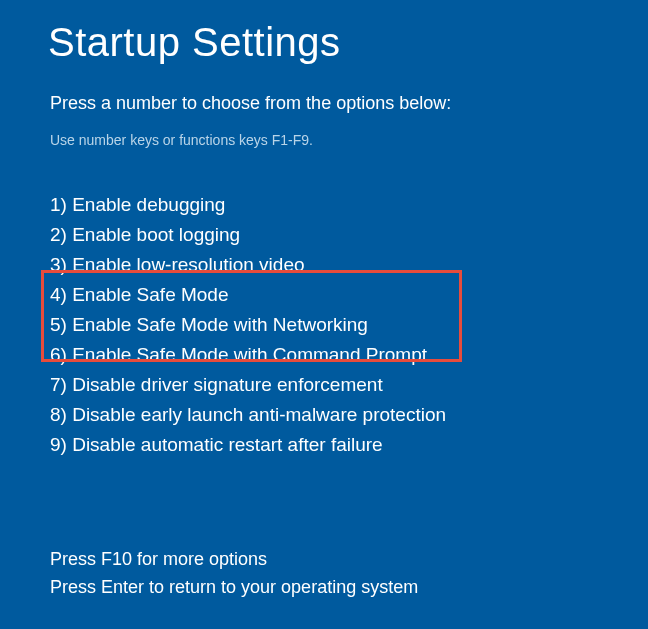  What do you see at coordinates (325, 265) in the screenshot?
I see `option-3-low-resolution: 3) Enable low-resolution video` at bounding box center [325, 265].